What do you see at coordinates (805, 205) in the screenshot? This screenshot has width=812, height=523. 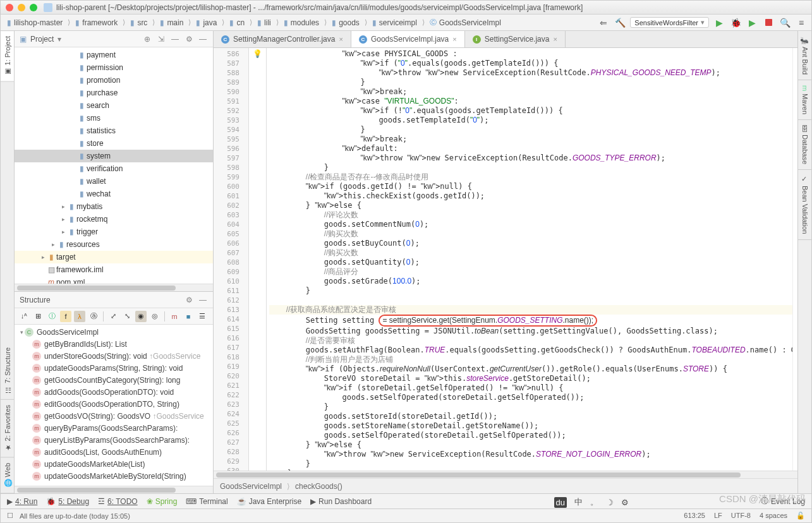 I see `bean-validation-tab: ✓Bean Validation` at bounding box center [805, 205].